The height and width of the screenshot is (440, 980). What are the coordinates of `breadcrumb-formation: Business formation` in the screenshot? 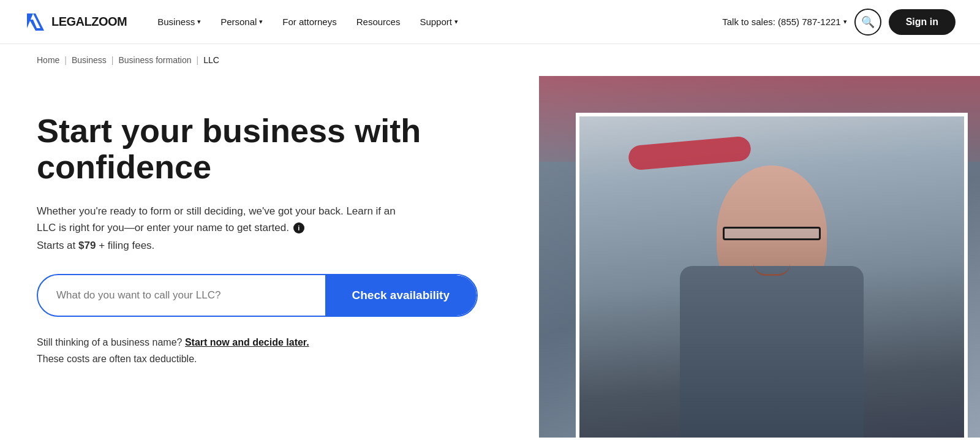 It's located at (154, 60).